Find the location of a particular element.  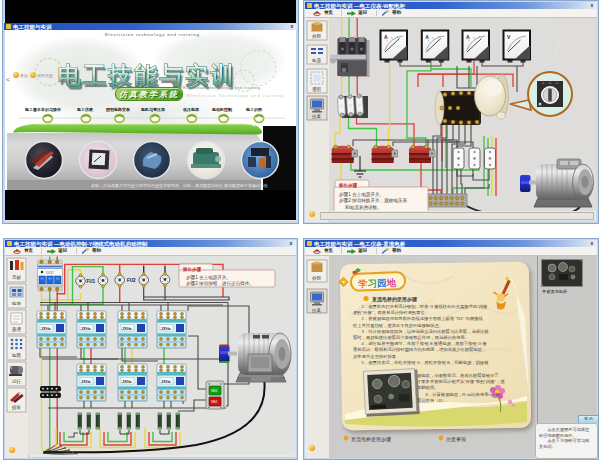

svg-text: 拆装 is located at coordinates (16, 408).